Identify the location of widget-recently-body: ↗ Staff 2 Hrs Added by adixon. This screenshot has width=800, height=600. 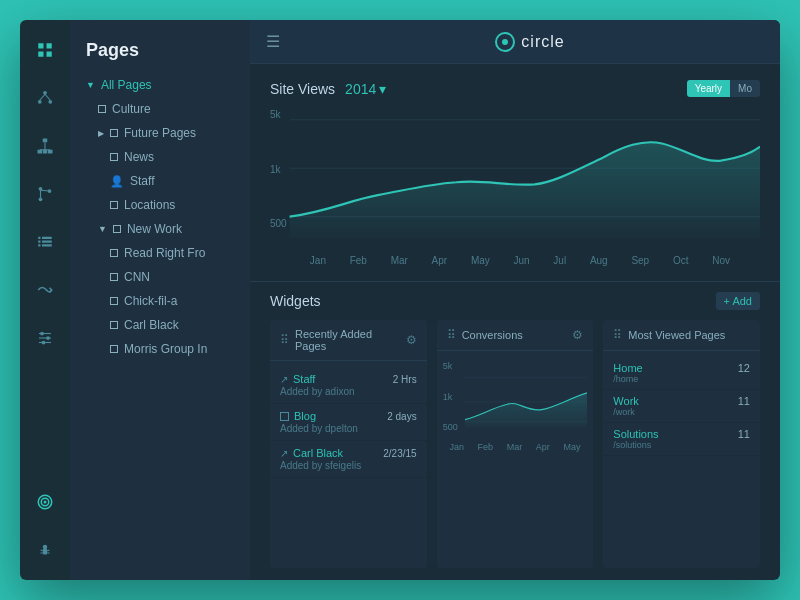
(348, 422).